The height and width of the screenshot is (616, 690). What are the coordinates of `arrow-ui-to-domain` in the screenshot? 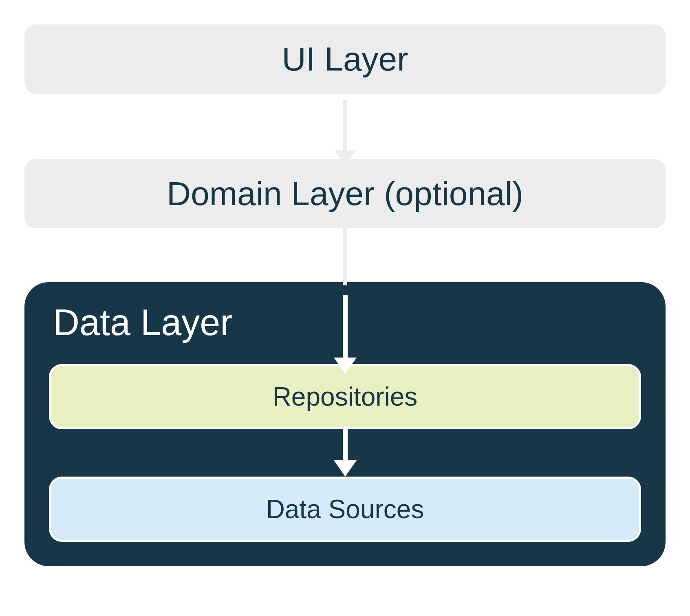 It's located at (345, 126).